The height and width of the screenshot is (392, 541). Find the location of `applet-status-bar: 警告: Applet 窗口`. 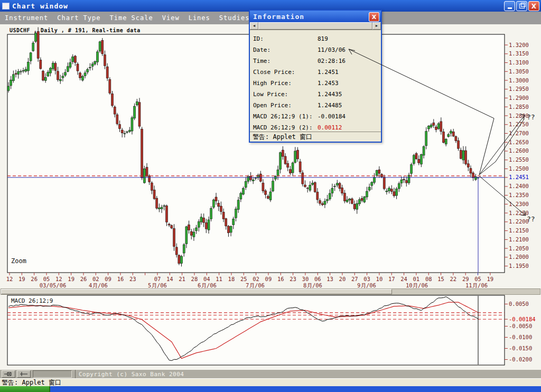

applet-status-bar: 警告: Applet 窗口 is located at coordinates (270, 382).